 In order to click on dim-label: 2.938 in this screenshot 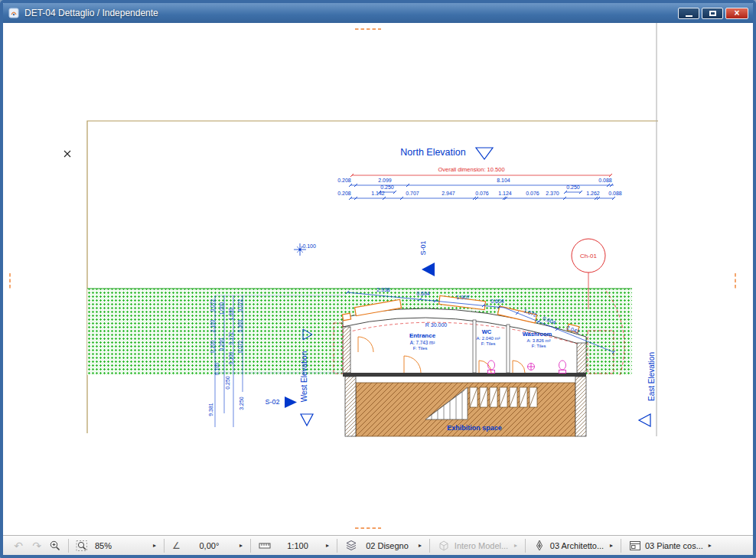, I will do `click(383, 289)`.